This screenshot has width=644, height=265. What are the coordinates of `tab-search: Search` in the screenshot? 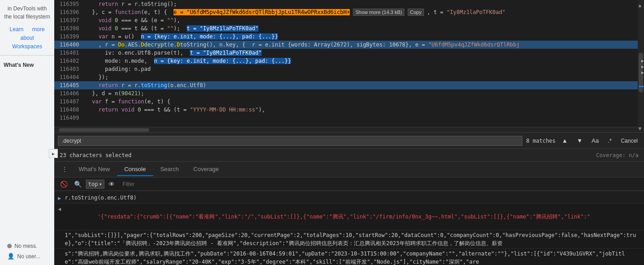 It's located at (170, 170).